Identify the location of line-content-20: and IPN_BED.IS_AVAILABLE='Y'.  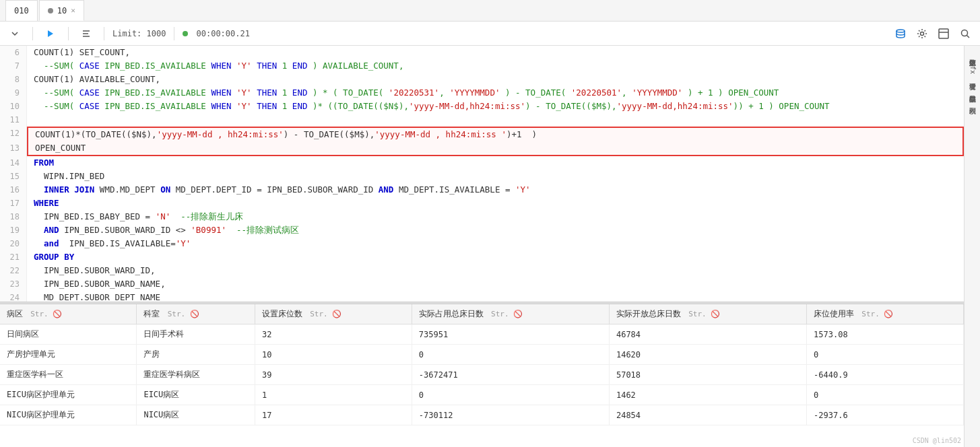
(109, 244).